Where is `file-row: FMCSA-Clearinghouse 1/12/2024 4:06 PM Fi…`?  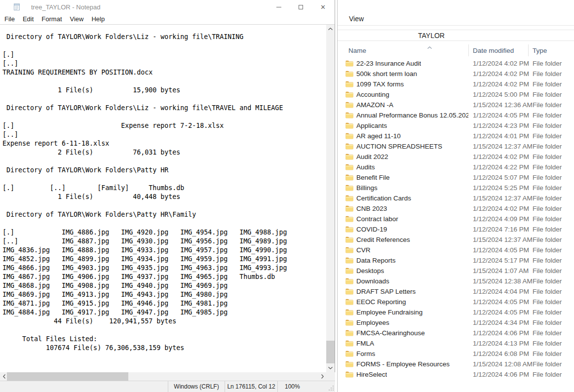
file-row: FMCSA-Clearinghouse 1/12/2024 4:06 PM Fi… is located at coordinates (456, 333).